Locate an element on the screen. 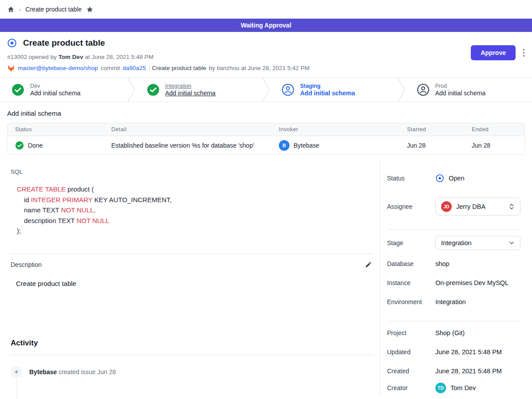 The width and height of the screenshot is (532, 399). project-value: Shop (Git) is located at coordinates (450, 333).